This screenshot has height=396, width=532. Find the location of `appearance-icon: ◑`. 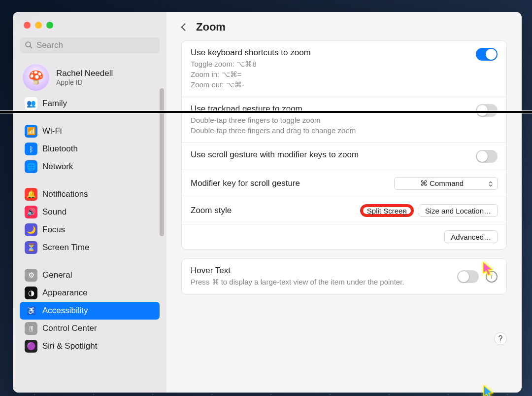

appearance-icon: ◑ is located at coordinates (31, 293).